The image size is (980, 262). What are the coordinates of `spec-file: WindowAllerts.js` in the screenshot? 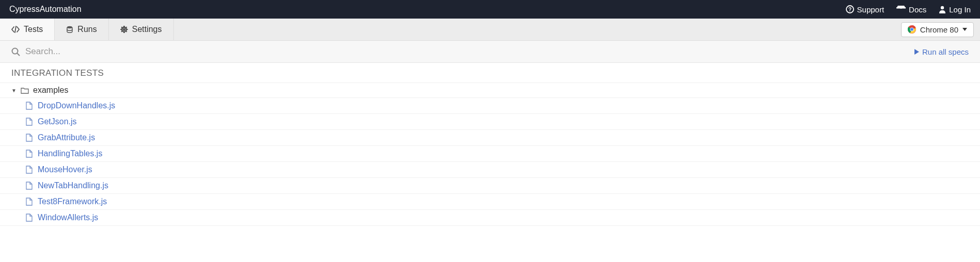 It's located at (490, 218).